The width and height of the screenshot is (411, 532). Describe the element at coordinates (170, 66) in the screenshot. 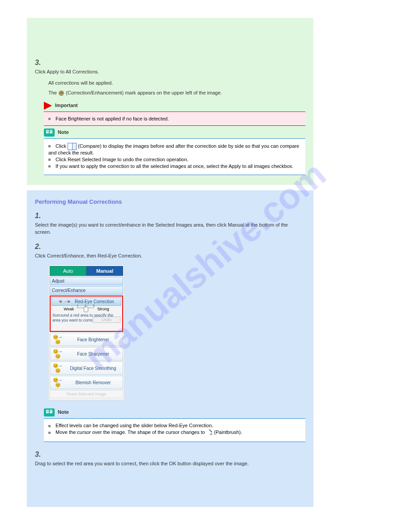

I see `step-3: 3. Click Apply to All Corrections.` at that location.